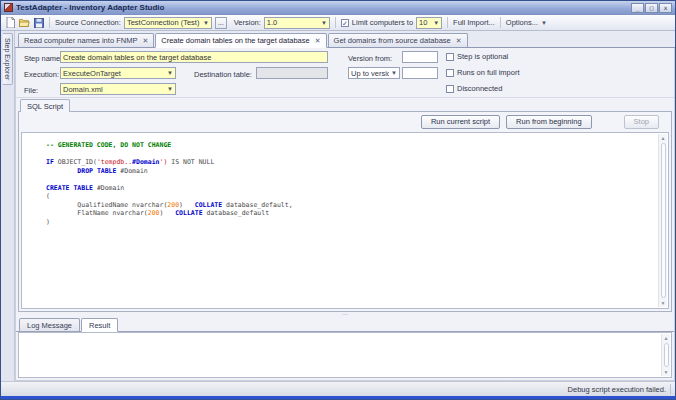 This screenshot has height=400, width=676. What do you see at coordinates (345, 355) in the screenshot?
I see `result-panel: ▲ ▼` at bounding box center [345, 355].